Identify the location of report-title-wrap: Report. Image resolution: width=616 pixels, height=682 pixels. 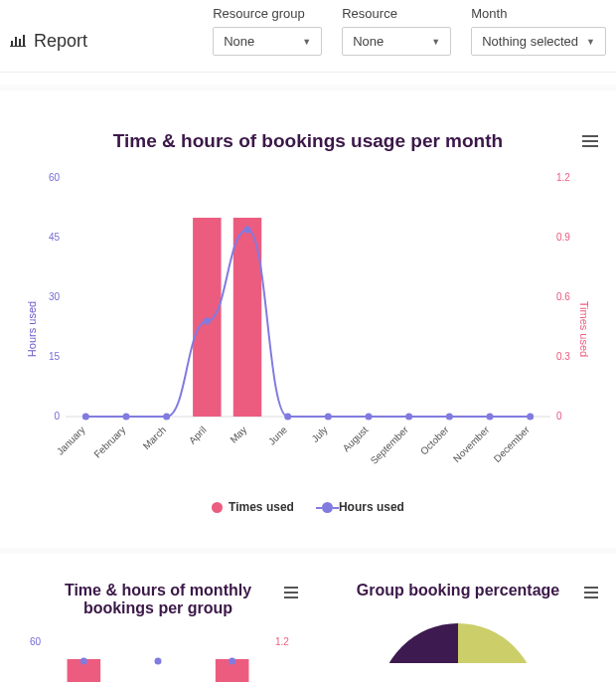
(49, 44).